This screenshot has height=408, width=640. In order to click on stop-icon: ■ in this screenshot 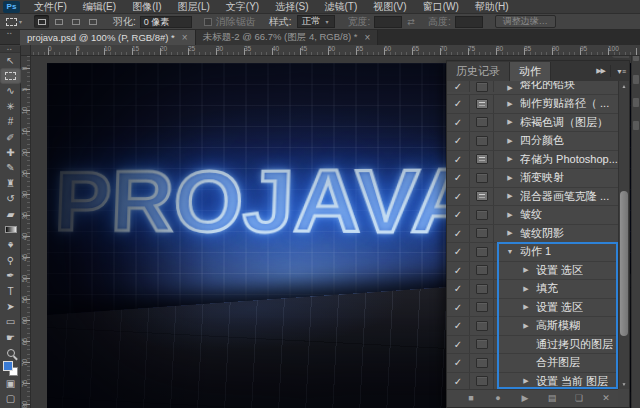, I will do `click(471, 398)`.